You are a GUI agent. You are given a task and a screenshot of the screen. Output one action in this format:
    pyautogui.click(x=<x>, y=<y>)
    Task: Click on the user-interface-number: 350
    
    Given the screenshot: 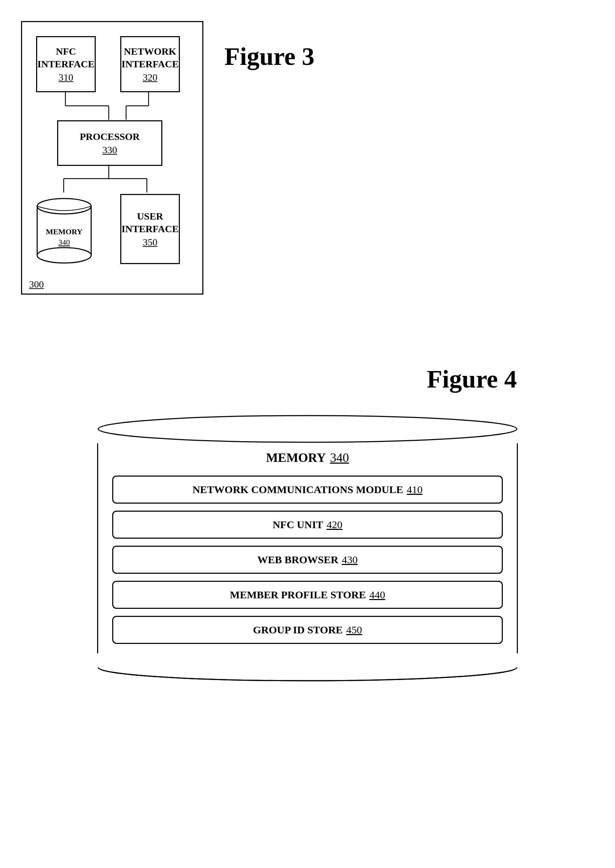 What is the action you would take?
    pyautogui.click(x=150, y=242)
    